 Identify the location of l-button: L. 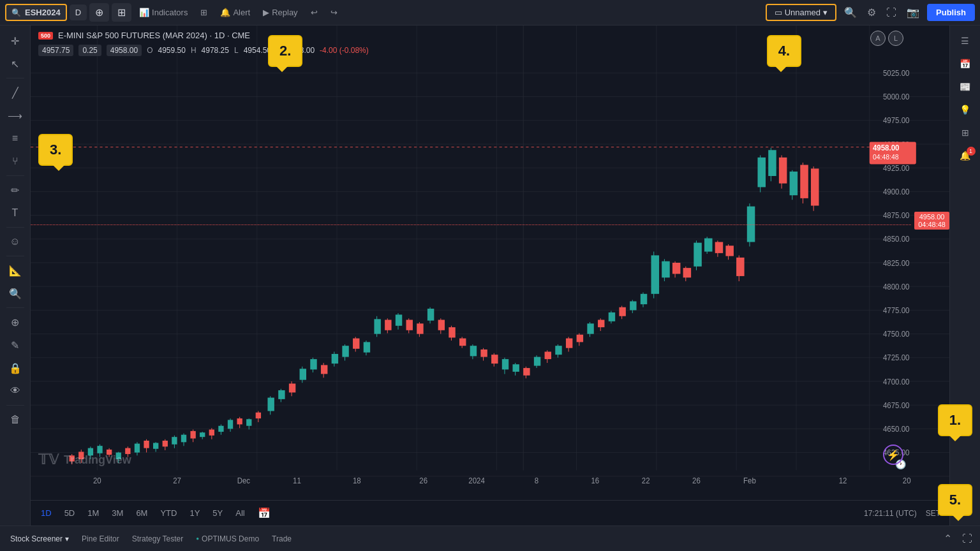
(896, 38).